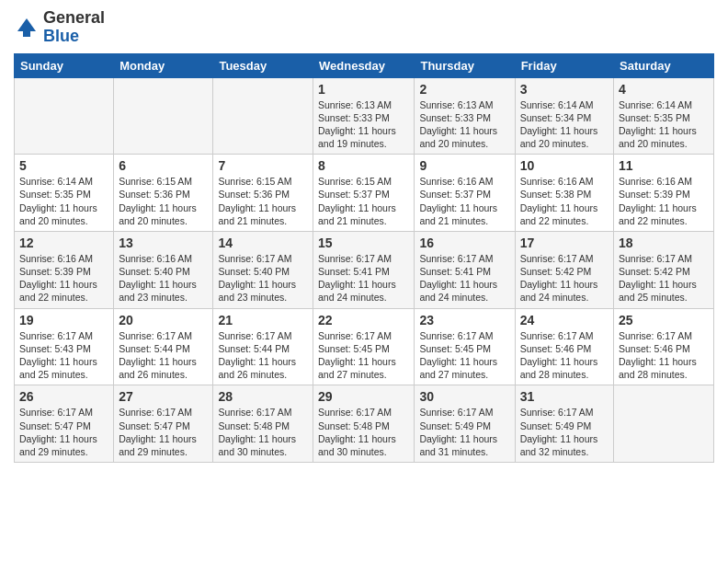  What do you see at coordinates (464, 201) in the screenshot?
I see `day-info: Sunrise: 6:16 AMSunset: 5:37 PMDaylight:…` at bounding box center [464, 201].